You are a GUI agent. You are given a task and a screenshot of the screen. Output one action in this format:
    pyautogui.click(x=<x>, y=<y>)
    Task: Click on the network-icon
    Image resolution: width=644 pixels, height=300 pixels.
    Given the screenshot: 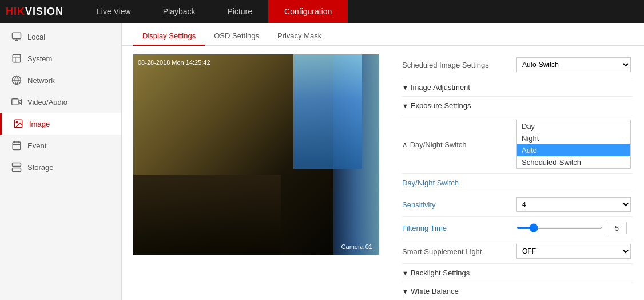 What is the action you would take?
    pyautogui.click(x=17, y=80)
    